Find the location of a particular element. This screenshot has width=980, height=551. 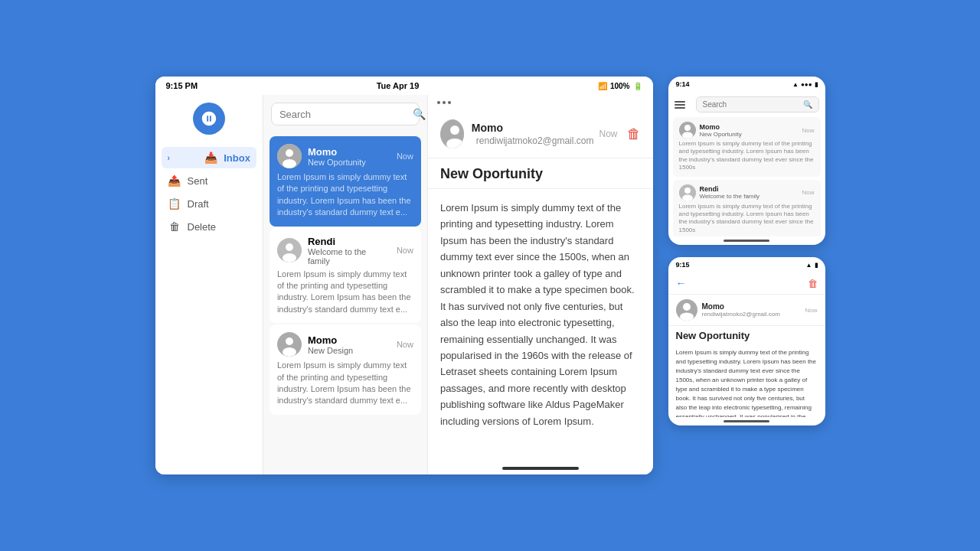

email-item-2: Momo New Design Now Lorem Ipsum is simpl… is located at coordinates (345, 370).